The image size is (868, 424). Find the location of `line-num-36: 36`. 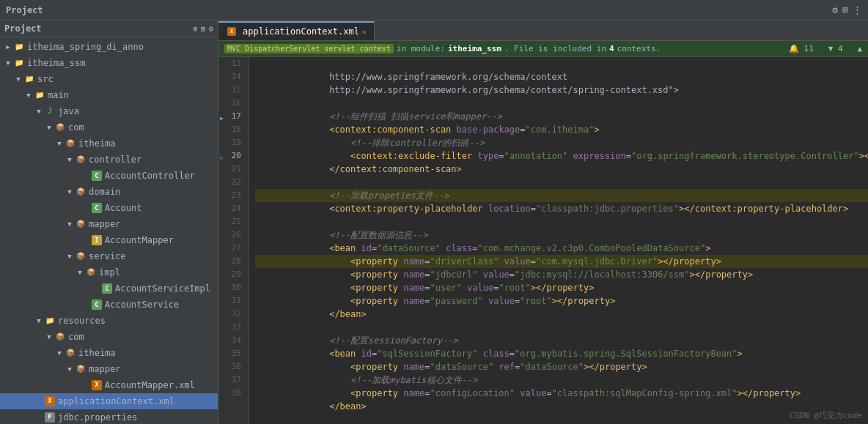

line-num-36: 36 is located at coordinates (232, 367).